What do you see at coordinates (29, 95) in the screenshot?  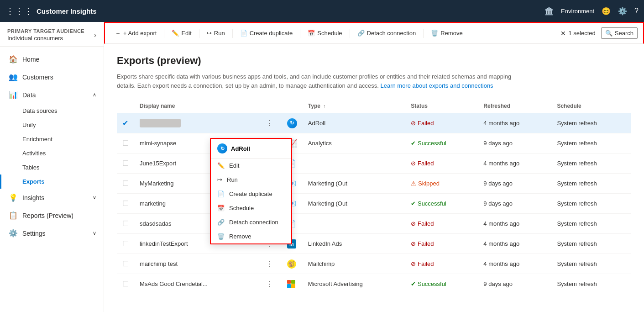 I see `sidebar-item-data-label: Data` at bounding box center [29, 95].